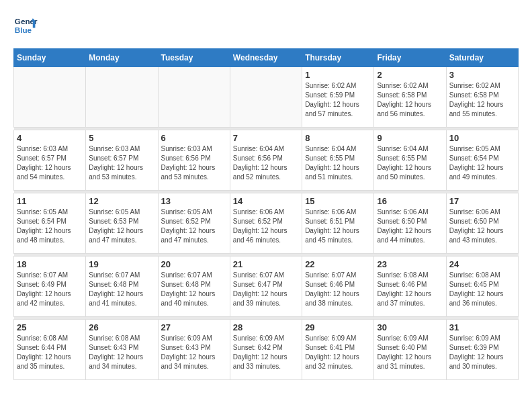 Image resolution: width=532 pixels, height=411 pixels. What do you see at coordinates (122, 350) in the screenshot?
I see `calendar-cell: 26Sunrise: 6:08 AMSunset: 6:43 PMDayligh…` at bounding box center [122, 350].